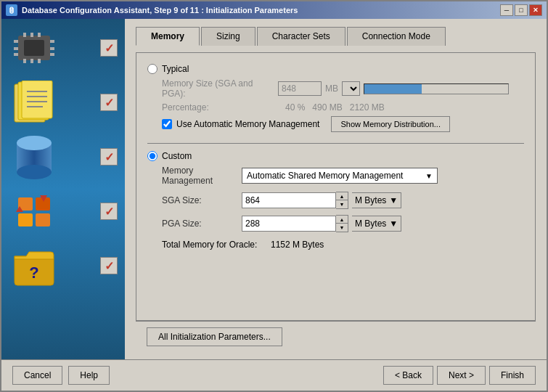 This screenshot has width=548, height=392. Describe the element at coordinates (377, 200) in the screenshot. I see `sga-unit-dropdown: M Bytes ▼` at that location.